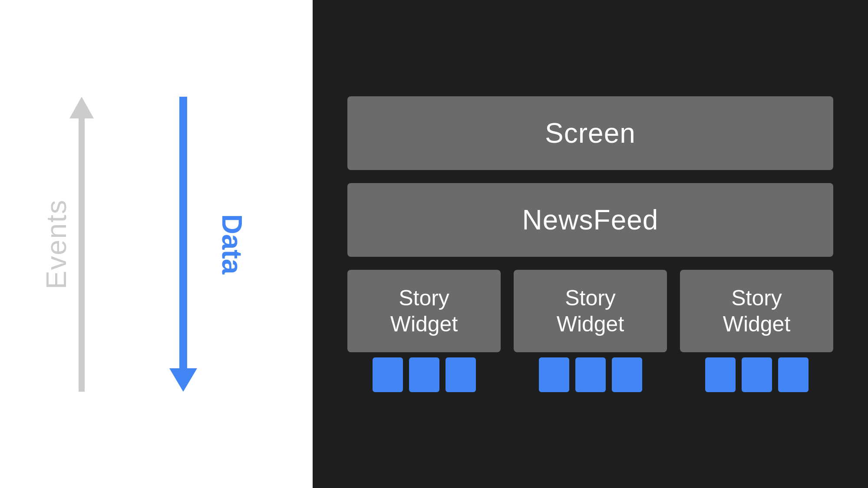 The height and width of the screenshot is (488, 868). What do you see at coordinates (424, 331) in the screenshot?
I see `story-widget-group-1: StoryWidget` at bounding box center [424, 331].